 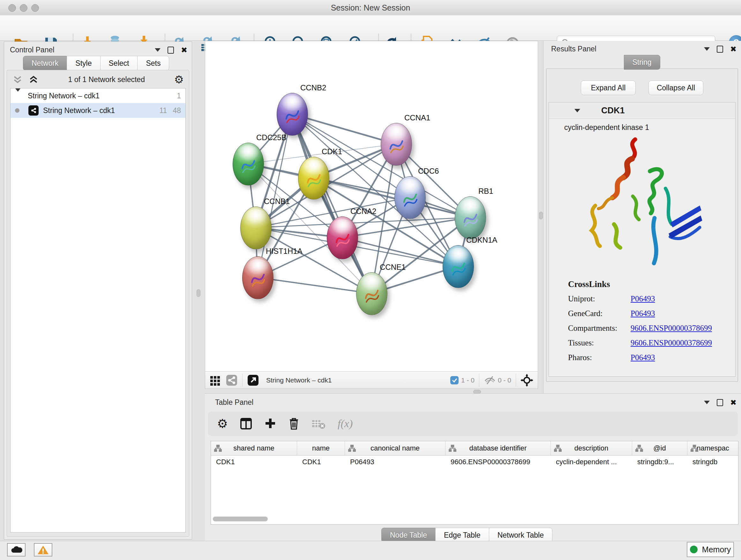 What do you see at coordinates (314, 178) in the screenshot?
I see `node-cdk1` at bounding box center [314, 178].